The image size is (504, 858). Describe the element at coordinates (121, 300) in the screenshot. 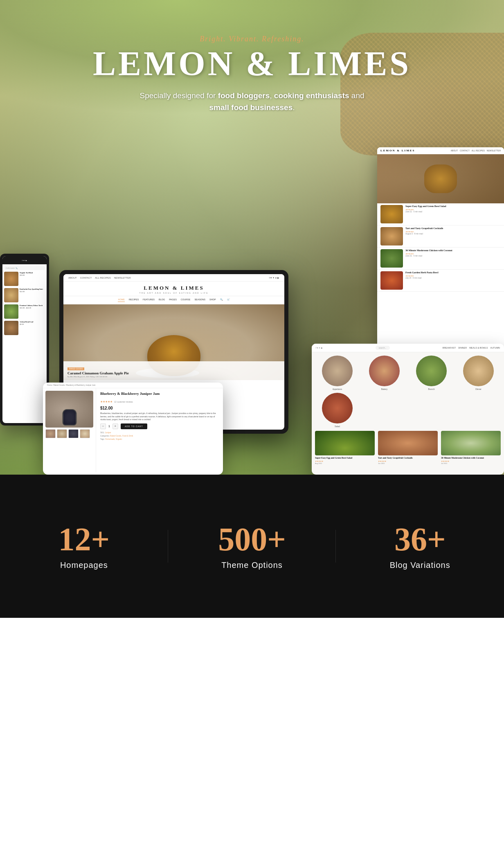

I see `nav-home: HOME` at that location.